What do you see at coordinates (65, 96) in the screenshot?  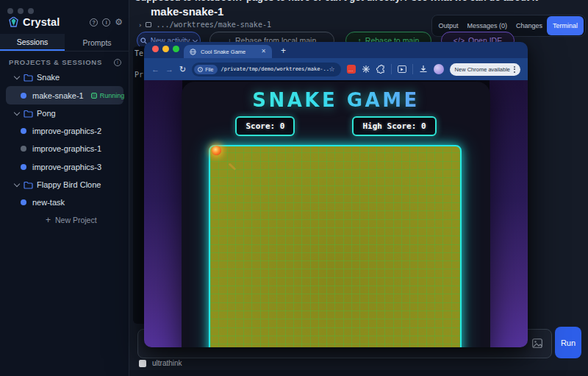 I see `tree-session-make-snake-1: make-snake-1 Running` at bounding box center [65, 96].